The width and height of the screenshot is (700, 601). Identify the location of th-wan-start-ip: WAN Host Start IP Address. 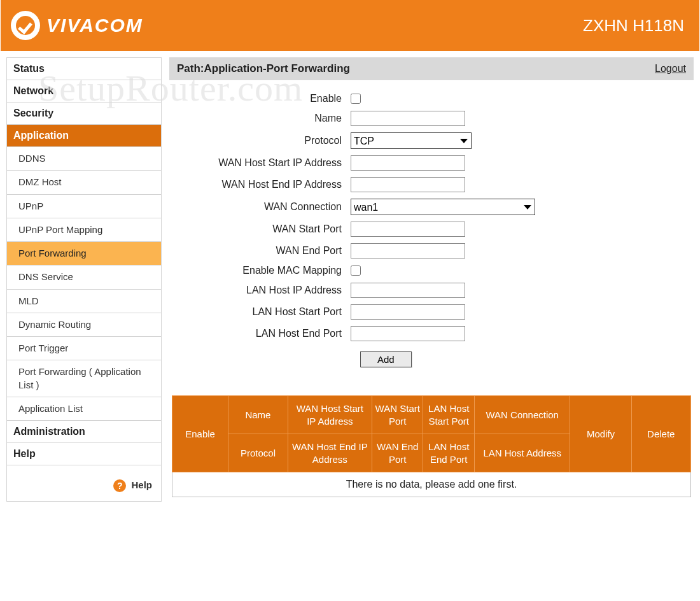
(330, 415).